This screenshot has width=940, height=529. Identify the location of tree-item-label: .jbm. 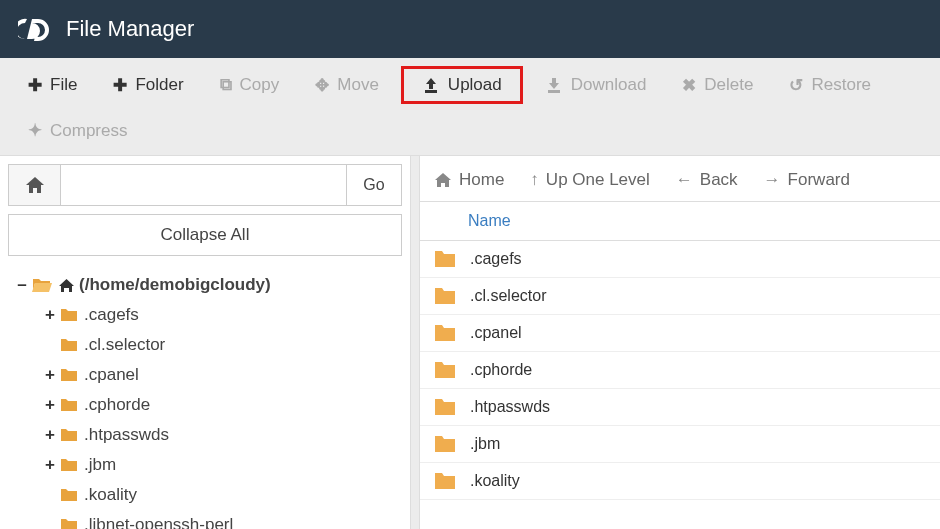
(100, 465).